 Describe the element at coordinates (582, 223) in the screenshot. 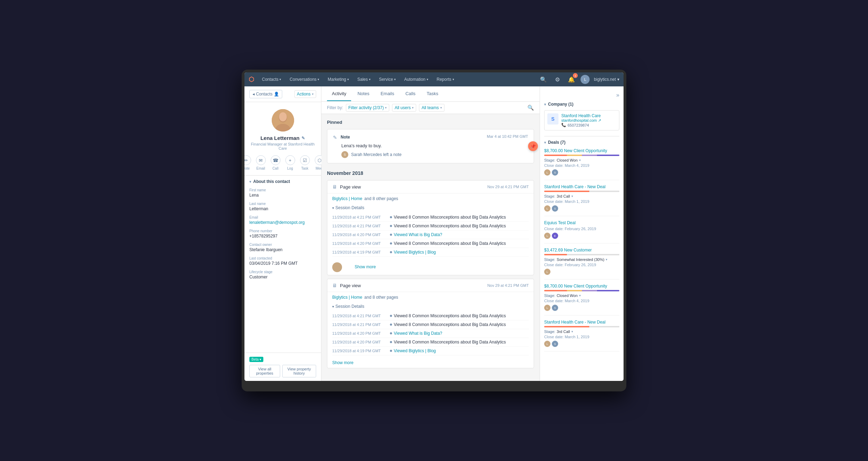

I see `deal-name-3: Equius Test Deal` at that location.